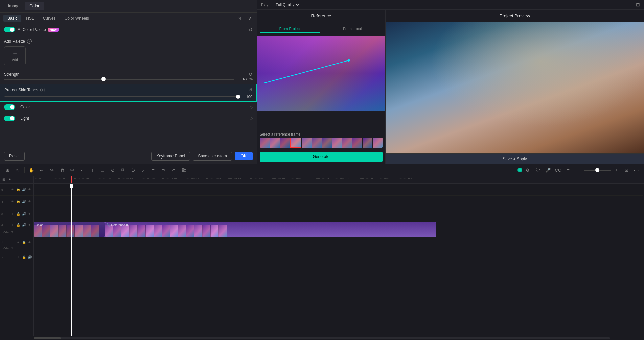  I want to click on color-toggle, so click(9, 107).